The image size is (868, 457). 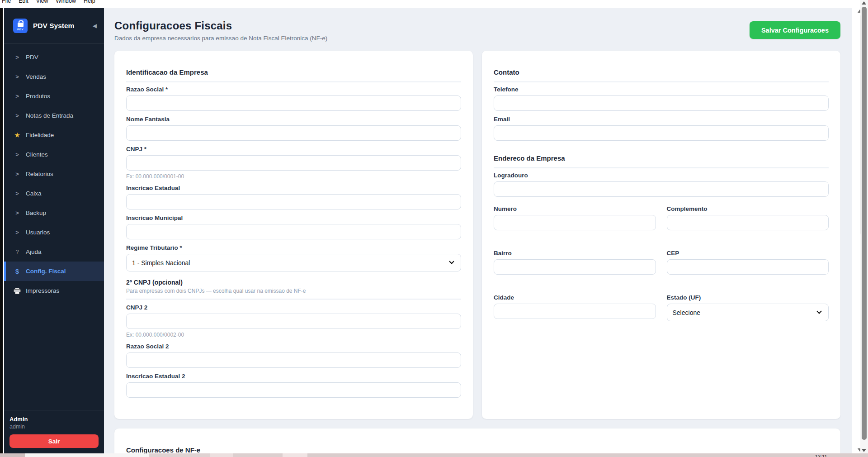 What do you see at coordinates (54, 233) in the screenshot?
I see `sidebar-item-usuarios: Usuarios` at bounding box center [54, 233].